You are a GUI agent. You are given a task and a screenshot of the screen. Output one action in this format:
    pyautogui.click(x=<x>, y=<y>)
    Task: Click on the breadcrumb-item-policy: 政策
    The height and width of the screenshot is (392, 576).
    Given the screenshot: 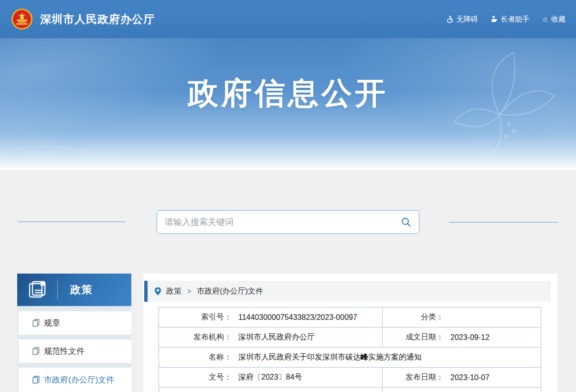 What is the action you would take?
    pyautogui.click(x=174, y=291)
    